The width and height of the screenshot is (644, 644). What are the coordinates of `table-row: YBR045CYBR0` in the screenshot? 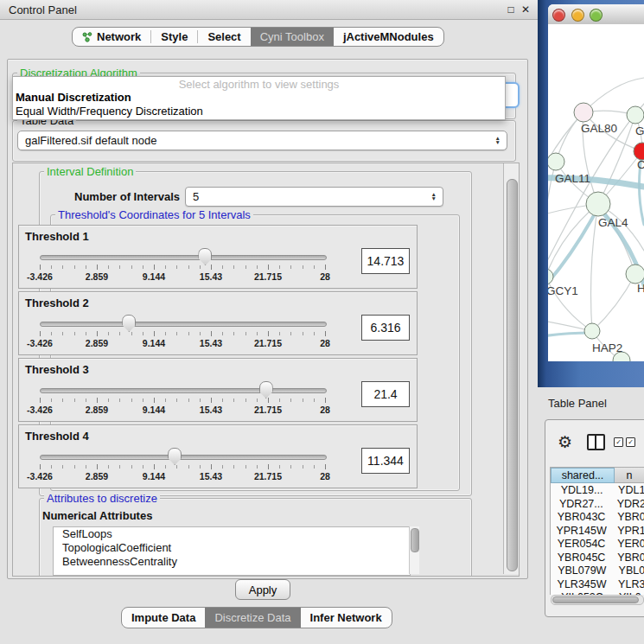 It's located at (597, 558).